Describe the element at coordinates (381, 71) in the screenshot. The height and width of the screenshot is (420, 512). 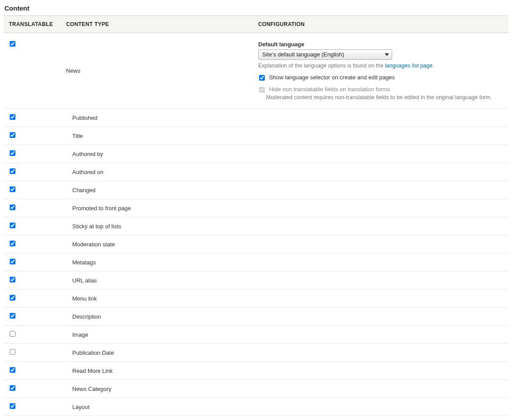
I see `configuration-block: Default language Site's default language…` at that location.